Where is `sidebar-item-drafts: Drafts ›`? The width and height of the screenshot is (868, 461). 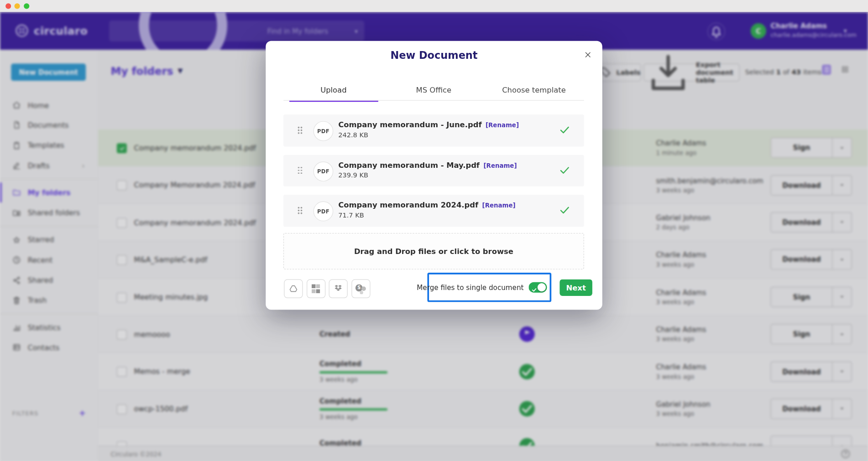
sidebar-item-drafts: Drafts › is located at coordinates (49, 166).